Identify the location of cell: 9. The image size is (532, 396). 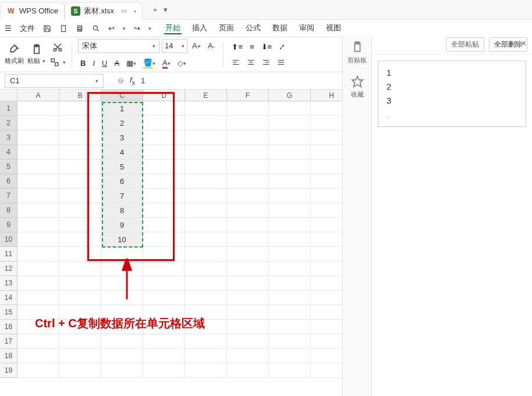
(122, 225).